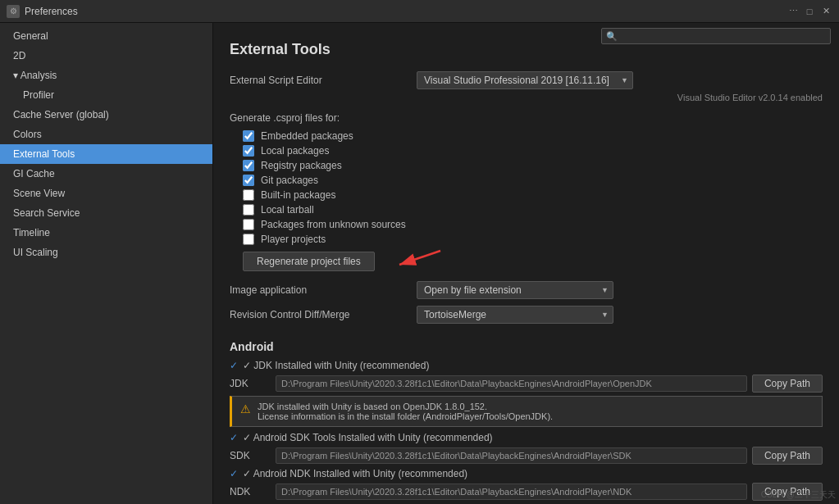 This screenshot has height=504, width=839. Describe the element at coordinates (290, 180) in the screenshot. I see `checkbox-label-git: Git packages` at that location.